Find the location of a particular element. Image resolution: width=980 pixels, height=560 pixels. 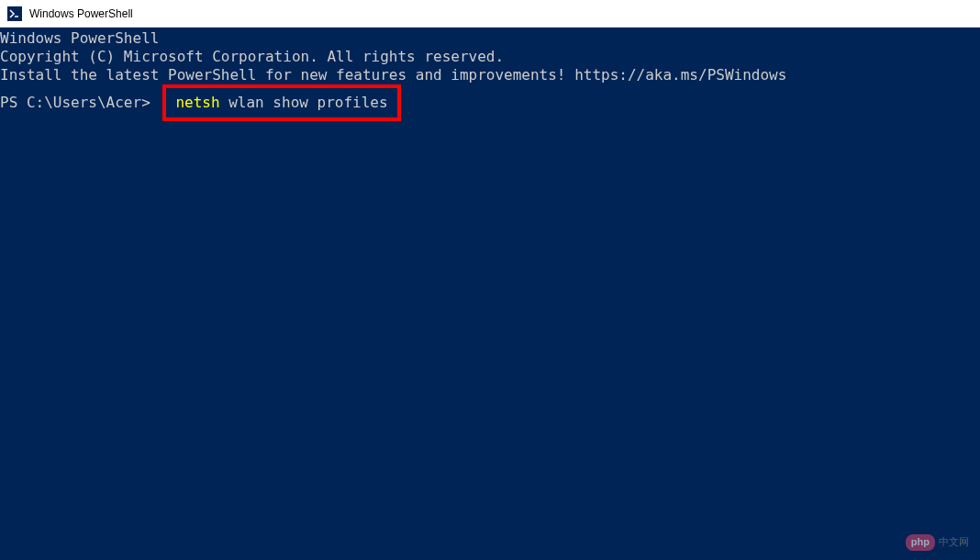

window-title-bar: Windows PowerShell is located at coordinates (490, 14).